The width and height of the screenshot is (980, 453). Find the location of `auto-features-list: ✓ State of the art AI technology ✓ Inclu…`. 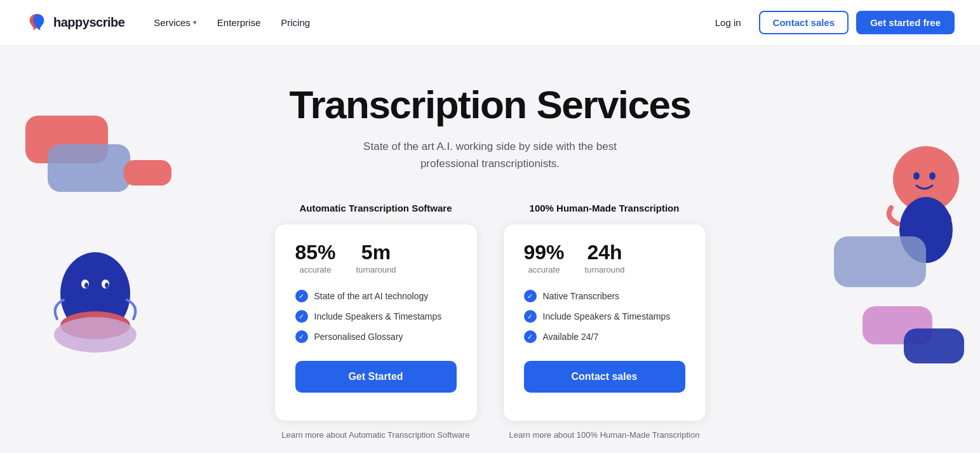

auto-features-list: ✓ State of the art AI technology ✓ Inclu… is located at coordinates (376, 316).